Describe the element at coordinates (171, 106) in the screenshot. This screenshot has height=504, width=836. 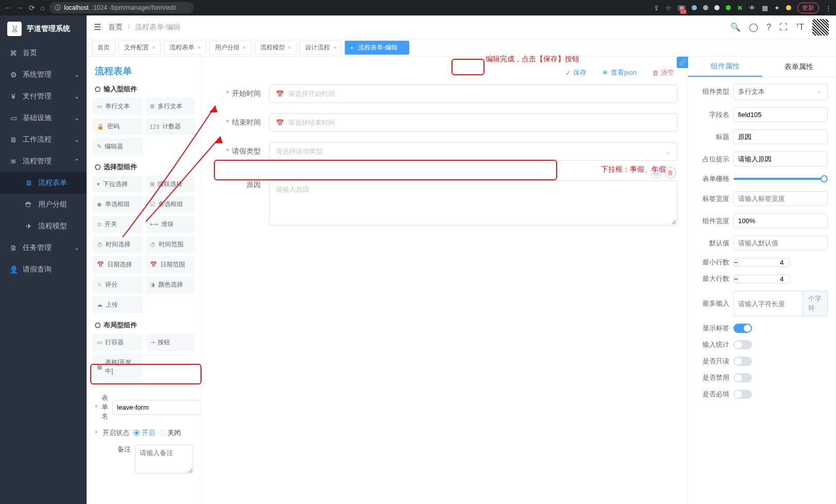
I see `component-item: ≣多行文本` at that location.